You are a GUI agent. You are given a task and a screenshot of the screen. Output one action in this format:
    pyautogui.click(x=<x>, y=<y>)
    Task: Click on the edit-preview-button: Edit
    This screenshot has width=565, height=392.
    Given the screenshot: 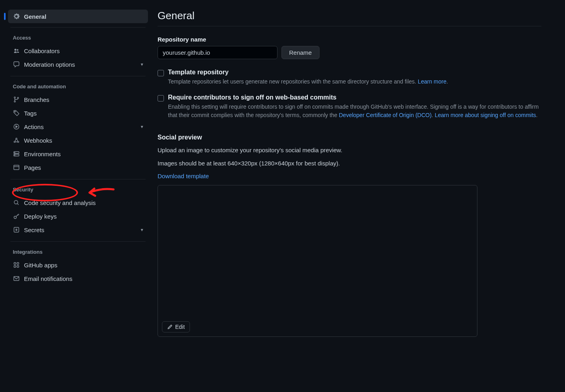 What is the action you would take?
    pyautogui.click(x=176, y=327)
    